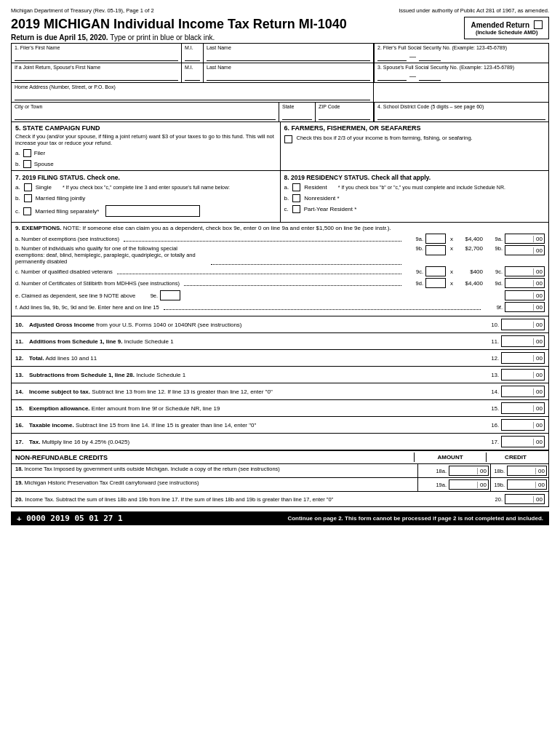  I want to click on line9e-result: 00, so click(525, 295).